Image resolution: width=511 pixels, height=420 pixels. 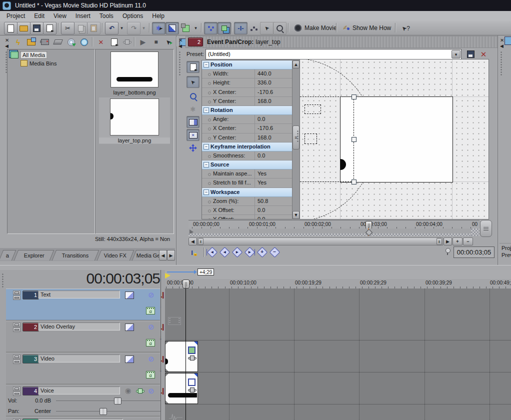 I want to click on sync-cursor-button: I🔒, so click(x=194, y=252).